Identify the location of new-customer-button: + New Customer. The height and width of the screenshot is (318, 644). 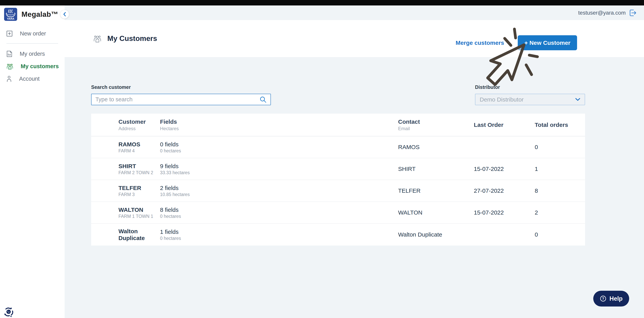
(548, 43).